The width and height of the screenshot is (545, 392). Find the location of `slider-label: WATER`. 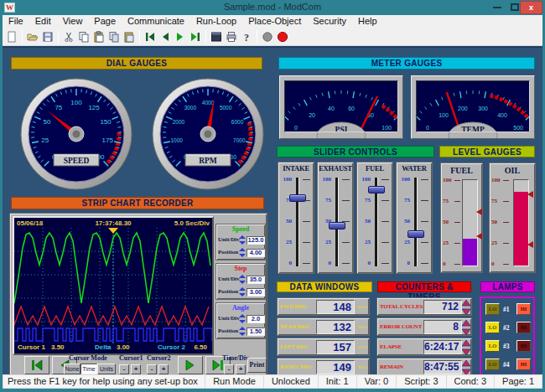

slider-label: WATER is located at coordinates (414, 168).